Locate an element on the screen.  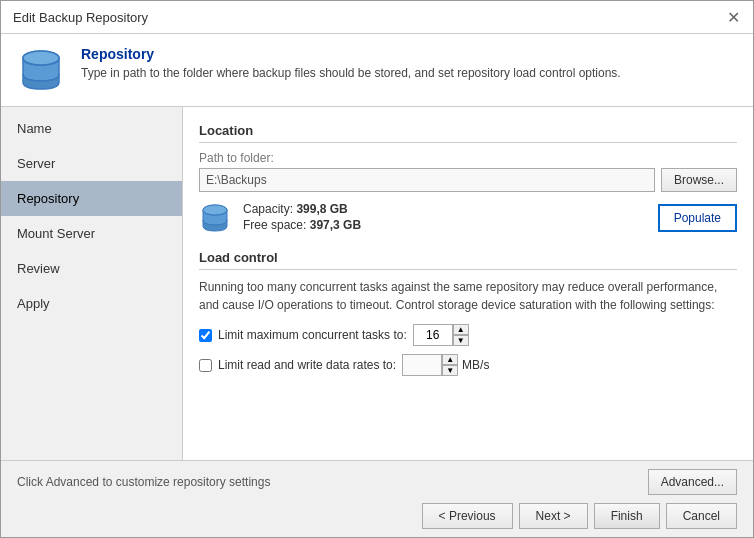
db-small-icon is located at coordinates (215, 218).